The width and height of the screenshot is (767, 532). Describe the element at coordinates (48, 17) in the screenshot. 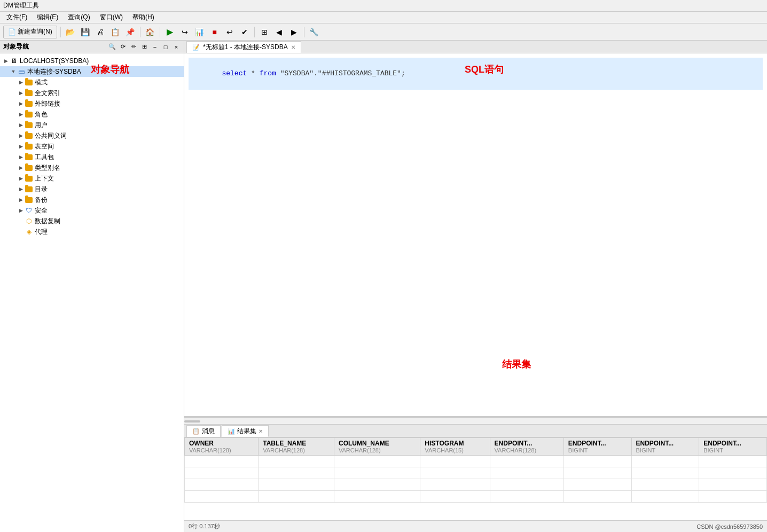

I see `menu-edit: 编辑(E)` at that location.